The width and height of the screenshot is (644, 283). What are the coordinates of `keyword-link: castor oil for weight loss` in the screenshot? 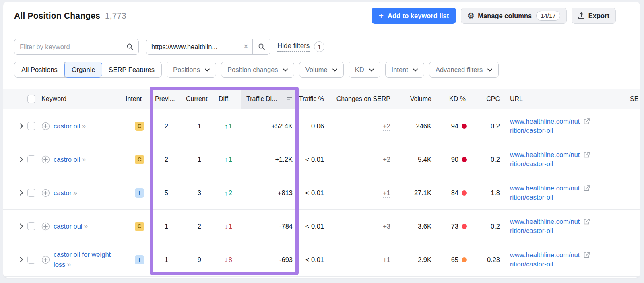 It's located at (82, 259).